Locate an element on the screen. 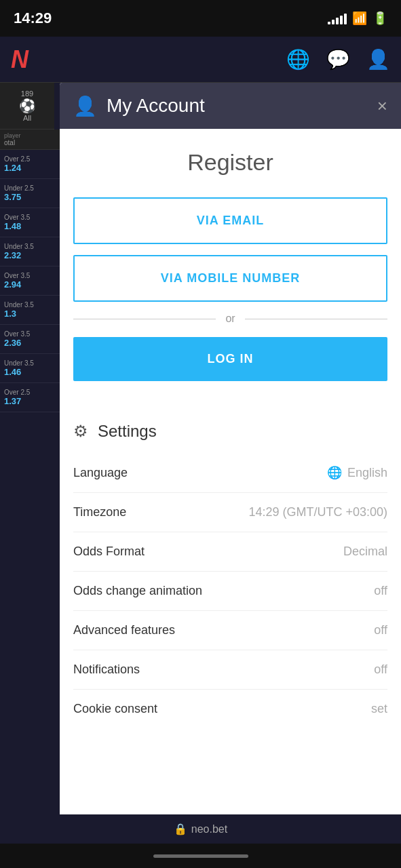  divider-line-right is located at coordinates (316, 319).